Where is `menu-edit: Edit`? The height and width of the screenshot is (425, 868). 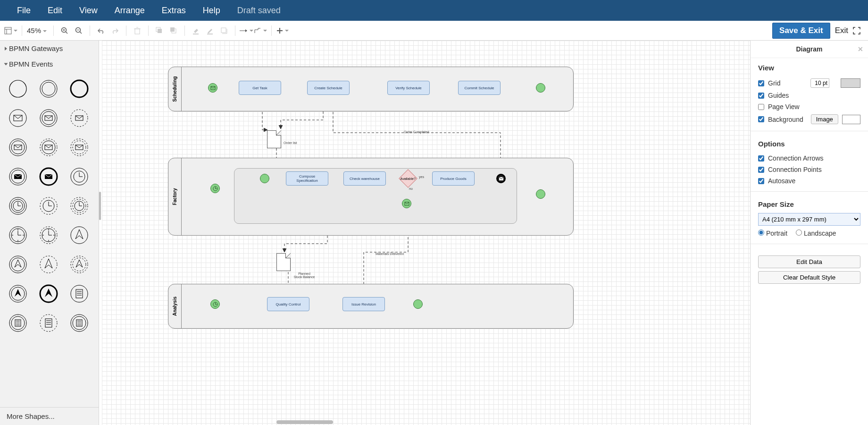 menu-edit: Edit is located at coordinates (55, 10).